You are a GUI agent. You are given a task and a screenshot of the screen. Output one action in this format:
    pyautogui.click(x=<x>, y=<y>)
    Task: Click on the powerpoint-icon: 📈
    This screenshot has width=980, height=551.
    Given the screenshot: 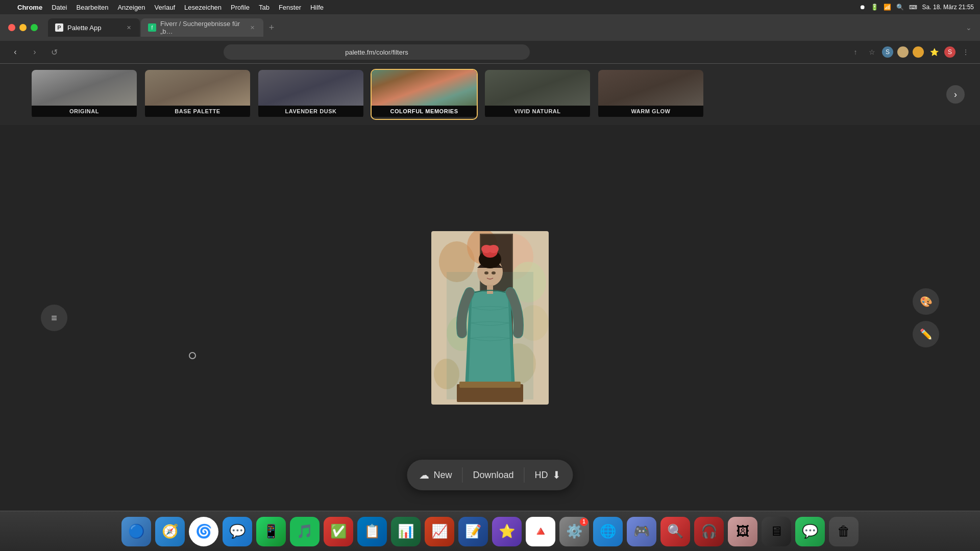 What is the action you would take?
    pyautogui.click(x=439, y=532)
    